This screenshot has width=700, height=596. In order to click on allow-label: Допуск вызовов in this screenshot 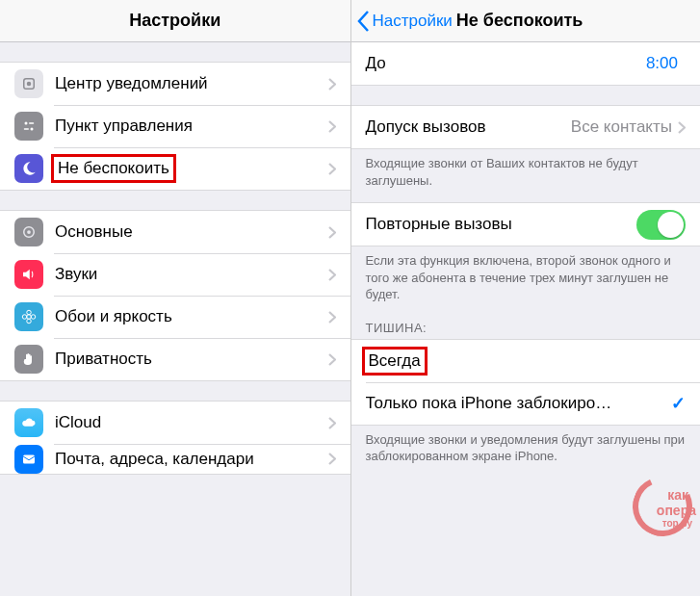, I will do `click(468, 127)`.